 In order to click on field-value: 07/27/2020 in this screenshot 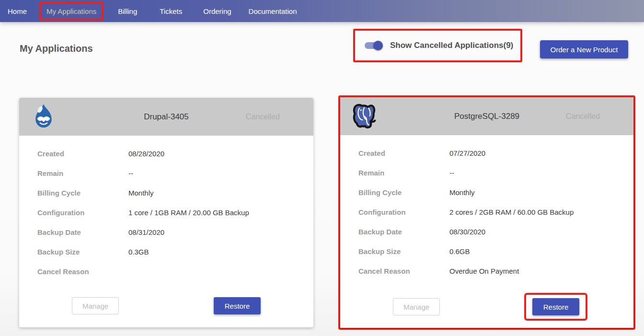, I will do `click(468, 153)`.